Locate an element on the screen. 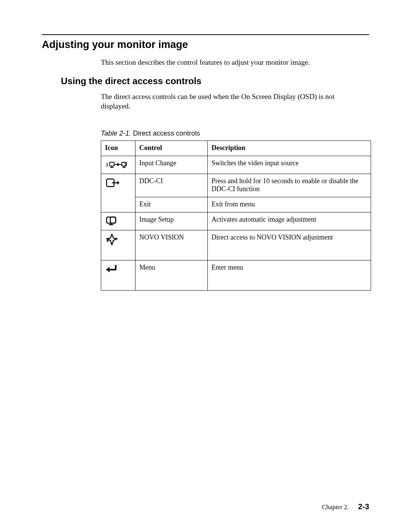 The width and height of the screenshot is (411, 532). th-control: Control is located at coordinates (171, 148).